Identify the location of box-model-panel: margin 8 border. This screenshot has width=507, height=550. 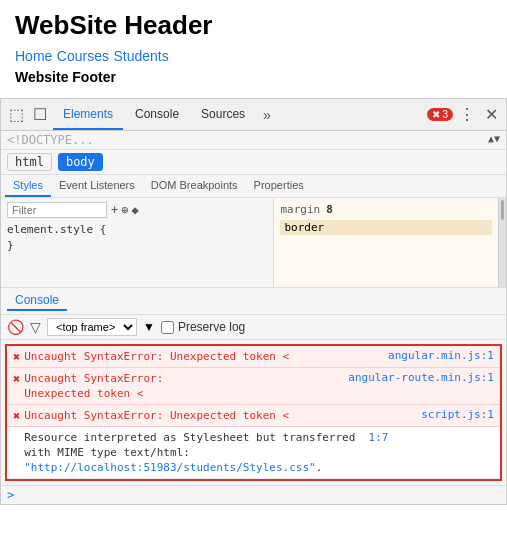
(386, 242).